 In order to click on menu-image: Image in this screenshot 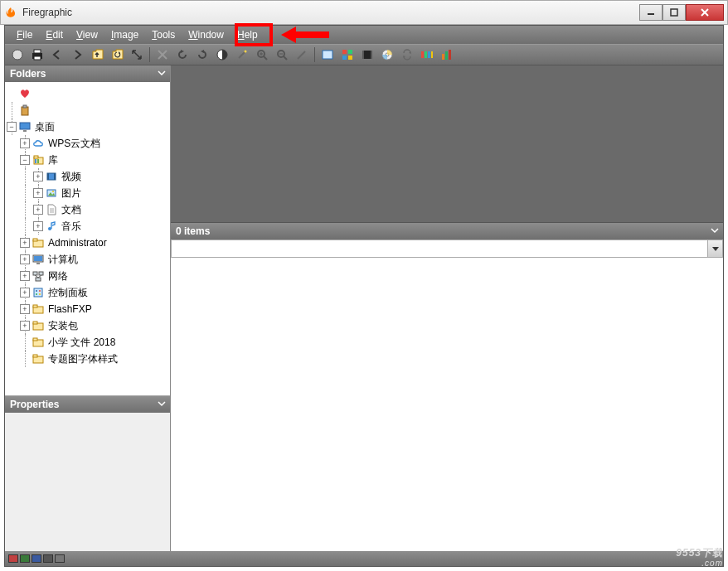, I will do `click(124, 35)`.